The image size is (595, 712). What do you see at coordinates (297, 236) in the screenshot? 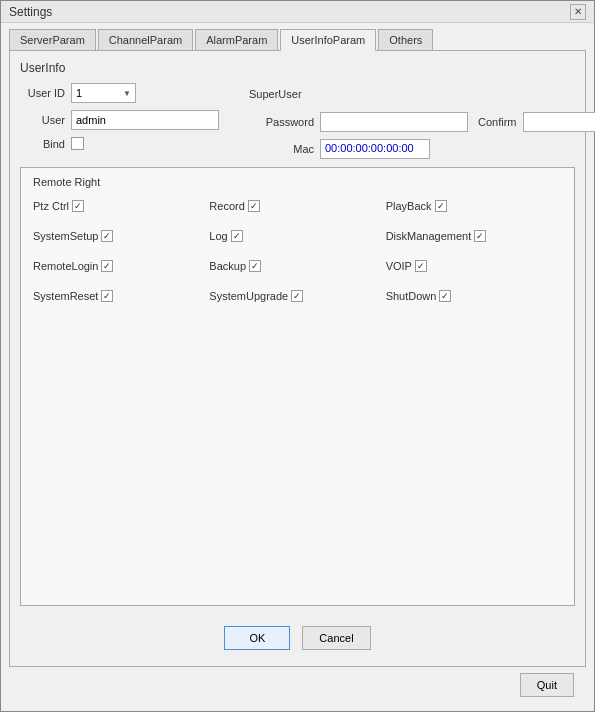
I see `right-item-log: Log ✓` at bounding box center [297, 236].